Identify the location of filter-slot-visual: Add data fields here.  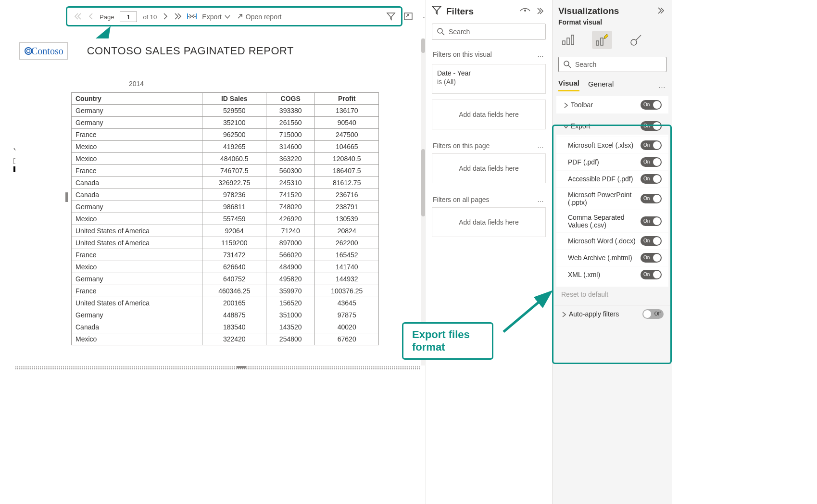
(489, 114).